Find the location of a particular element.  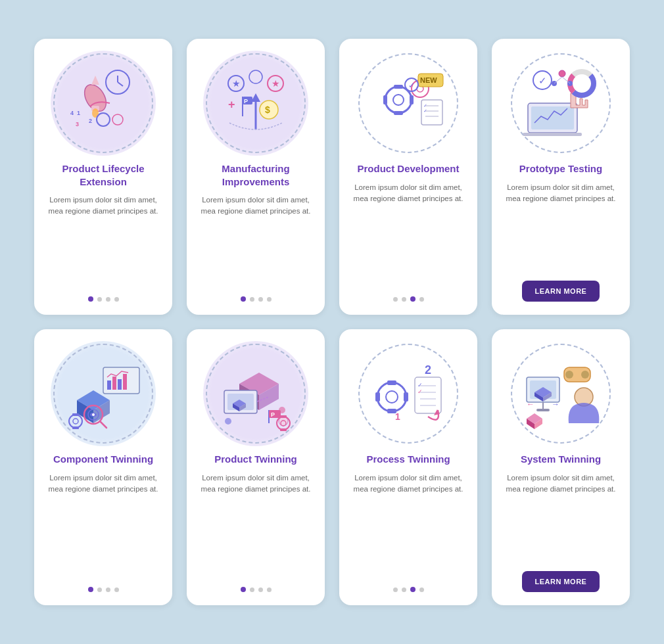

card-title: Process Twinning is located at coordinates (408, 459).